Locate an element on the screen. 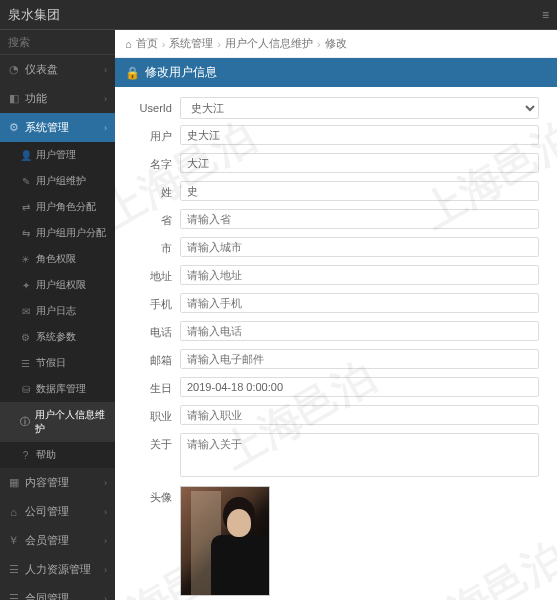 Image resolution: width=557 pixels, height=600 pixels. nav-icon: ✦ is located at coordinates (26, 286).